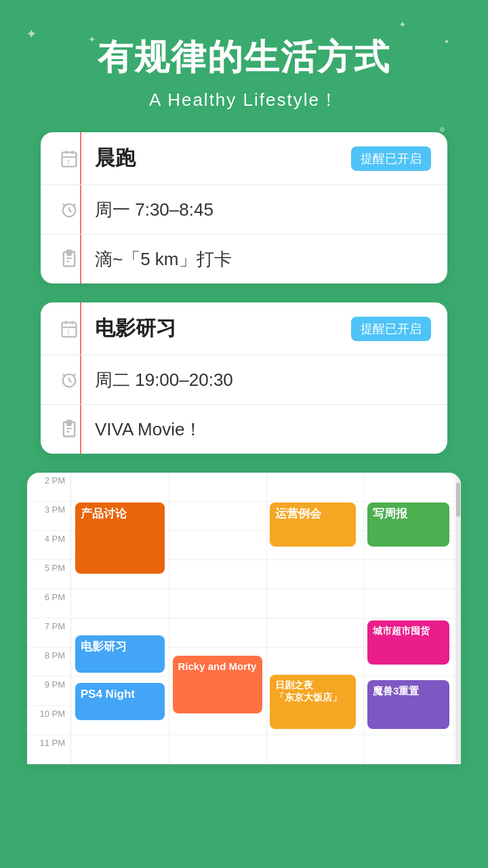  I want to click on time-slot-6pm: 6 PM, so click(49, 604).